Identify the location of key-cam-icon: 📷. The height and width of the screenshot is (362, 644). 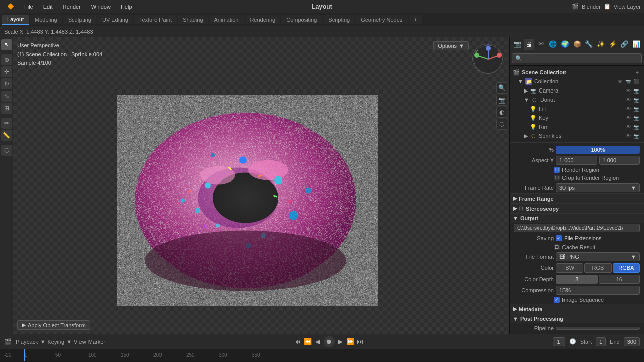
(636, 118).